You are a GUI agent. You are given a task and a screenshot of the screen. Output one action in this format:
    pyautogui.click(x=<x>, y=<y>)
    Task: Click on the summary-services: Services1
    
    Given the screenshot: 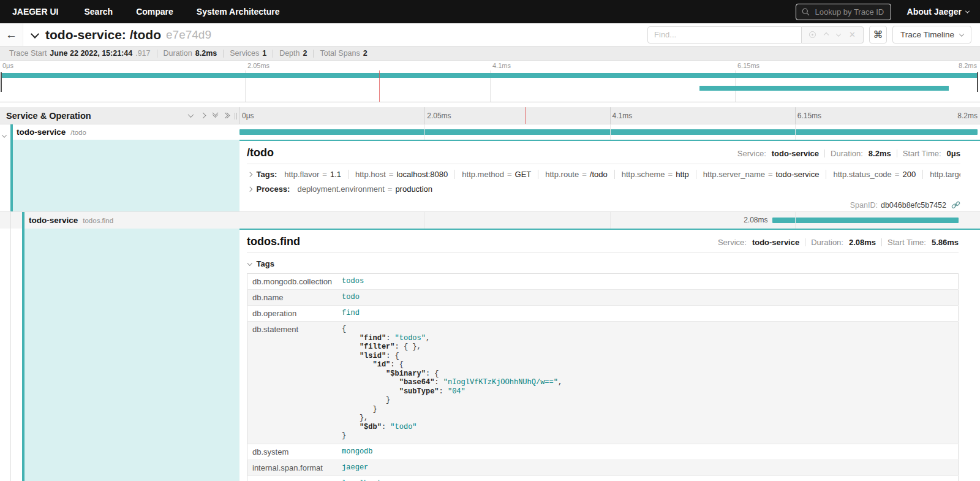 What is the action you would take?
    pyautogui.click(x=248, y=53)
    